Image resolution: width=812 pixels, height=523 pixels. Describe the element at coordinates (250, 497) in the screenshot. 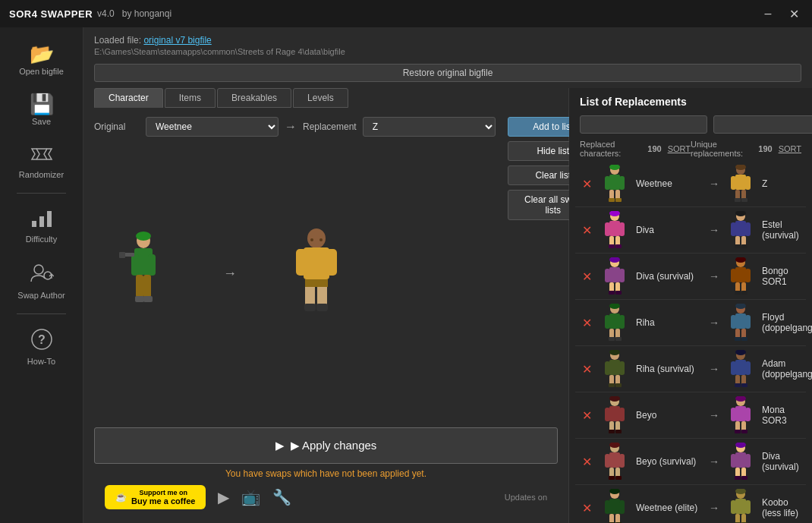

I see `twitch-icon: 📺` at that location.